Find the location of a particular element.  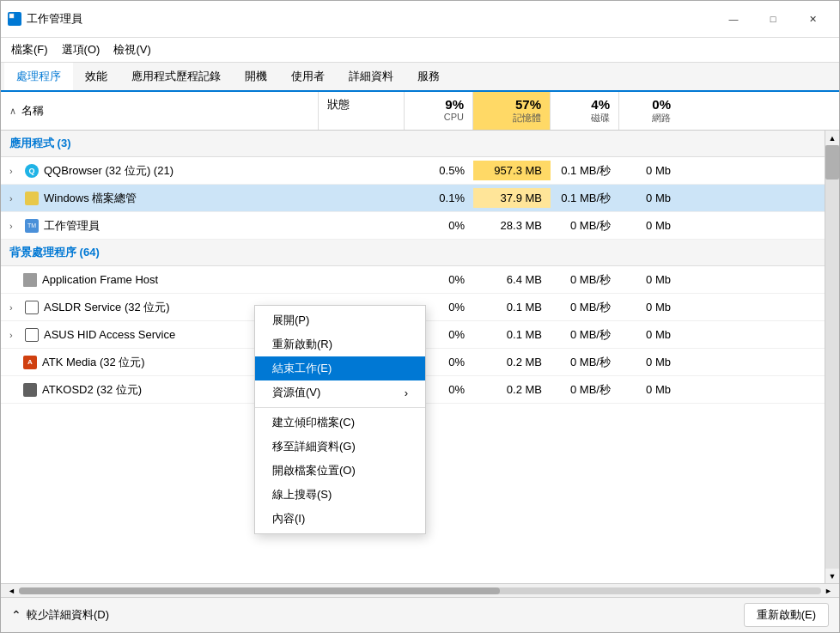

vertical-scrollbar: ▲ ▼ is located at coordinates (831, 357).